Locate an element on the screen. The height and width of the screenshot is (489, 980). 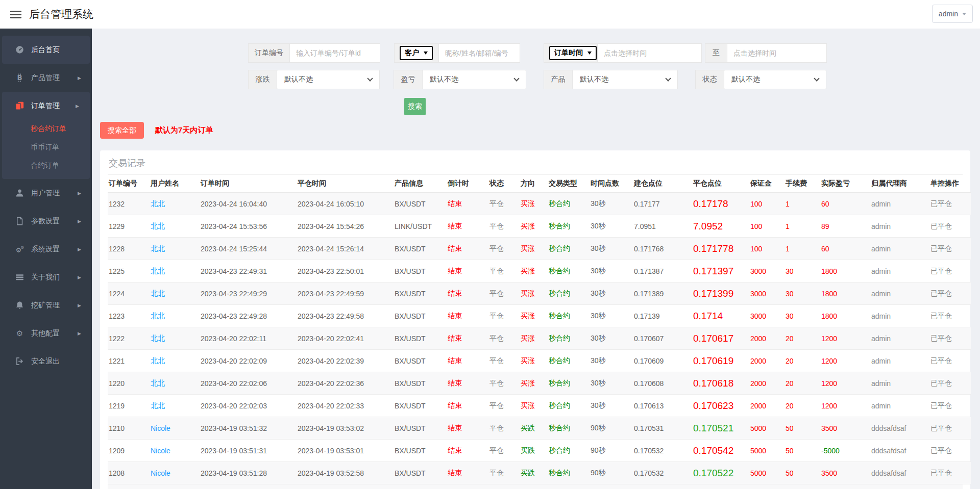
app-header: 后台管理系统 admin is located at coordinates (490, 14).